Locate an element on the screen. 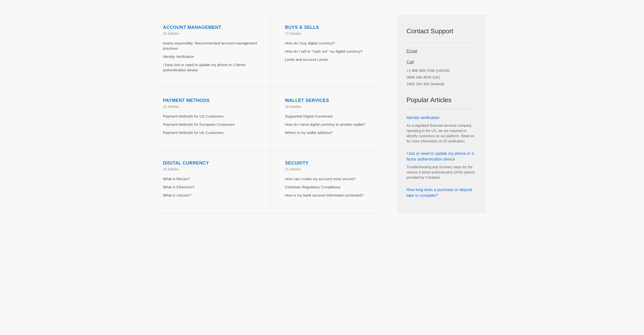  popular-article-desc: As a regulated financial services compan… is located at coordinates (442, 134).